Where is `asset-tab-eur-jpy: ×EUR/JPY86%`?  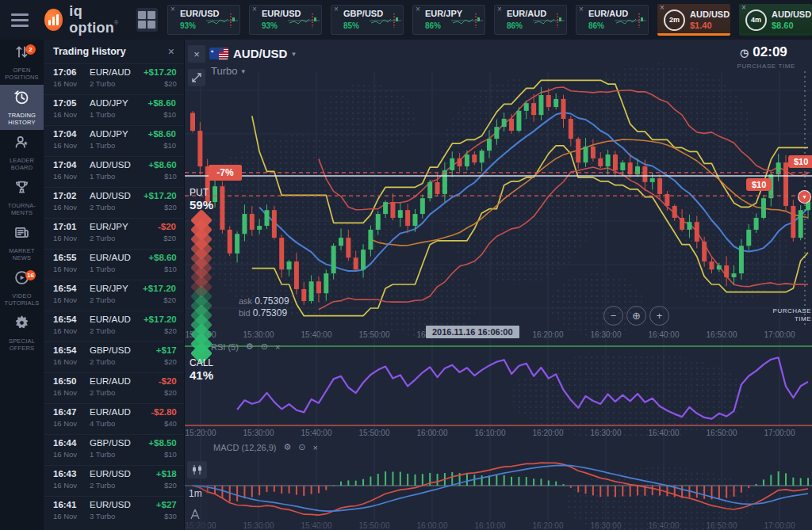 asset-tab-eur-jpy: ×EUR/JPY86% is located at coordinates (449, 20).